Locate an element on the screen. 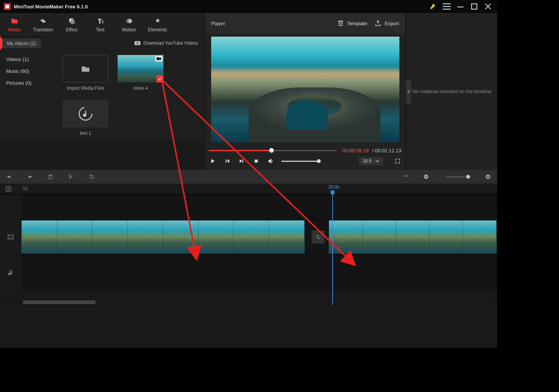 Image resolution: width=559 pixels, height=392 pixels. time-display: 00:00:35.19 / 00:01:11.13 is located at coordinates (372, 150).